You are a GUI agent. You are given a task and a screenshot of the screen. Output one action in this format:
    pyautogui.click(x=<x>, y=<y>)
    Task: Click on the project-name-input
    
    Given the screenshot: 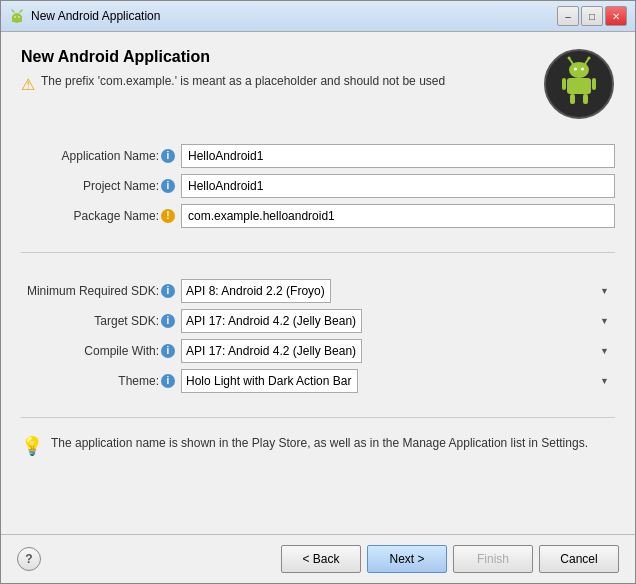 What is the action you would take?
    pyautogui.click(x=398, y=186)
    